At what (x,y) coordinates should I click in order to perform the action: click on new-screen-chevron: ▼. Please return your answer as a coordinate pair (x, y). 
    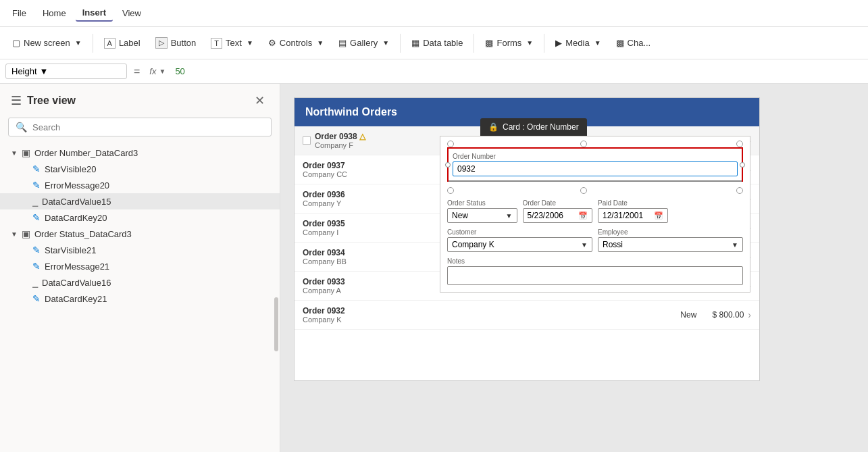
    Looking at the image, I should click on (78, 43).